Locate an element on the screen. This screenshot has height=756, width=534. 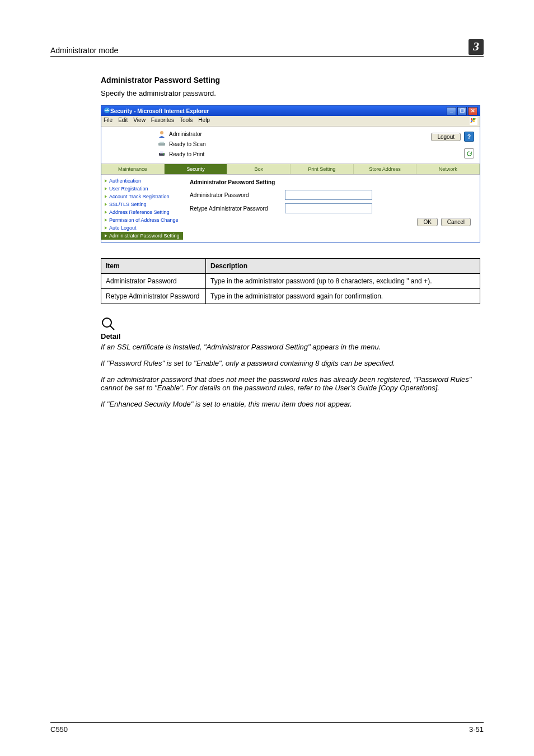
detail-note: Detail If an SSL certificate is installe… is located at coordinates (291, 362).